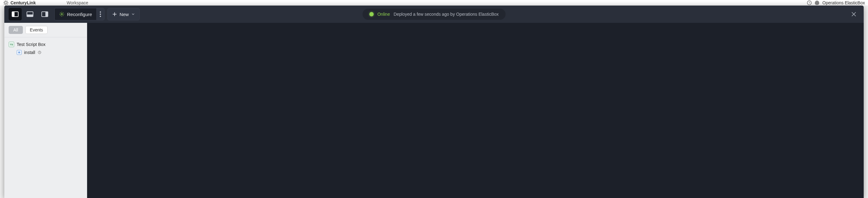 This screenshot has width=868, height=198. Describe the element at coordinates (30, 14) in the screenshot. I see `layout-toggle-group` at that location.